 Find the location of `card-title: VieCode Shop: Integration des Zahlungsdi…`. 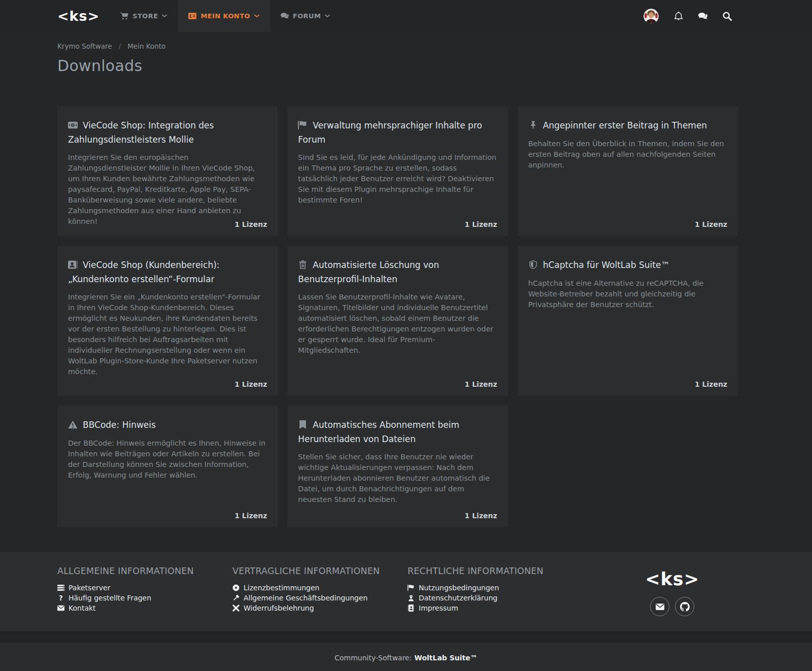

card-title: VieCode Shop: Integration des Zahlungsdi… is located at coordinates (167, 133).